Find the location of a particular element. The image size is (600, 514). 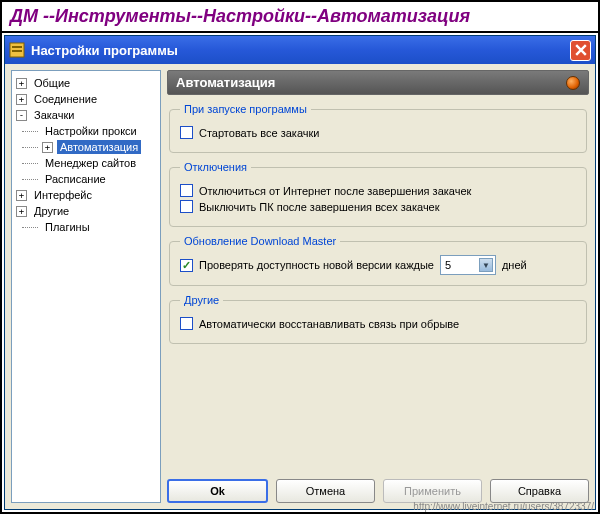

section-header: Автоматизация is located at coordinates (378, 82).